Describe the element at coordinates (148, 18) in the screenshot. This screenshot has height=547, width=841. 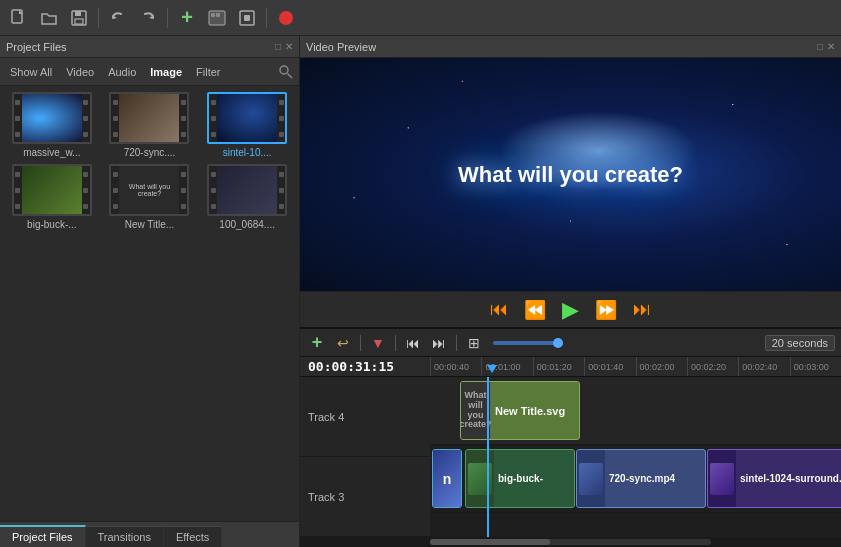
I see `redo-btn` at that location.